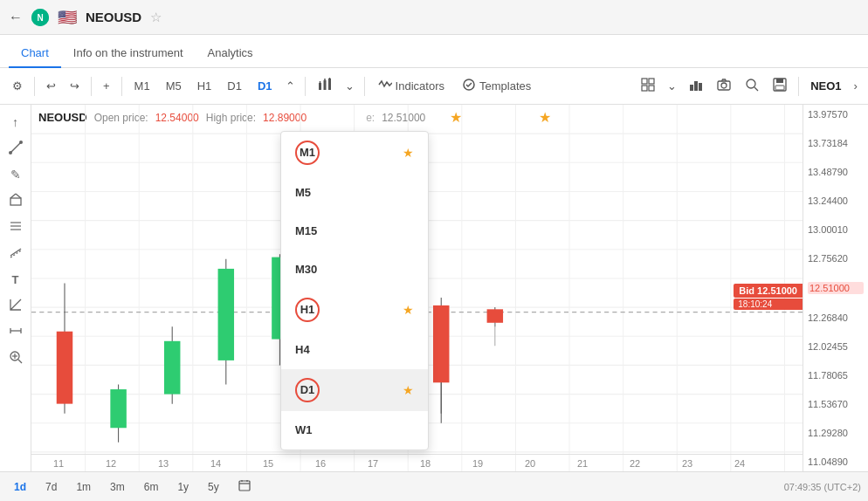  What do you see at coordinates (752, 86) in the screenshot?
I see `search-icon` at bounding box center [752, 86].